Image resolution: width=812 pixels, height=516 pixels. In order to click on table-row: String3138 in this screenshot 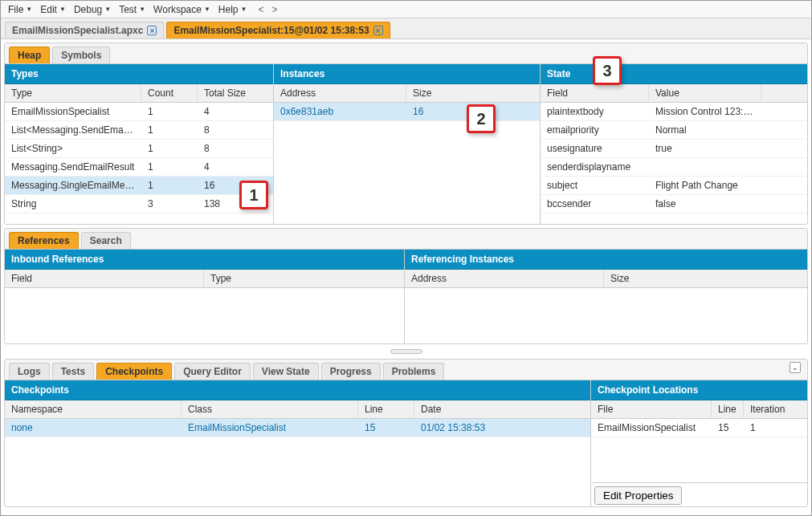, I will do `click(139, 204)`.